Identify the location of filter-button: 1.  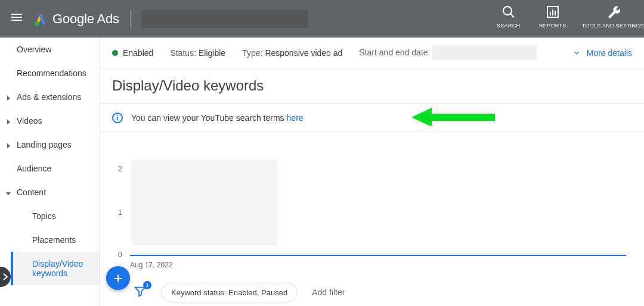
(140, 292).